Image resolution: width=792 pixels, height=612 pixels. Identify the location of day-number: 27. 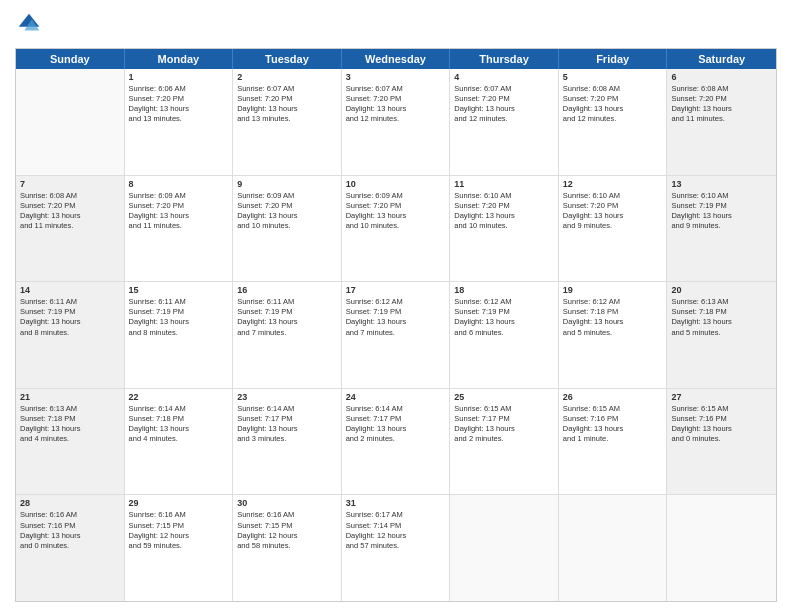
(722, 397).